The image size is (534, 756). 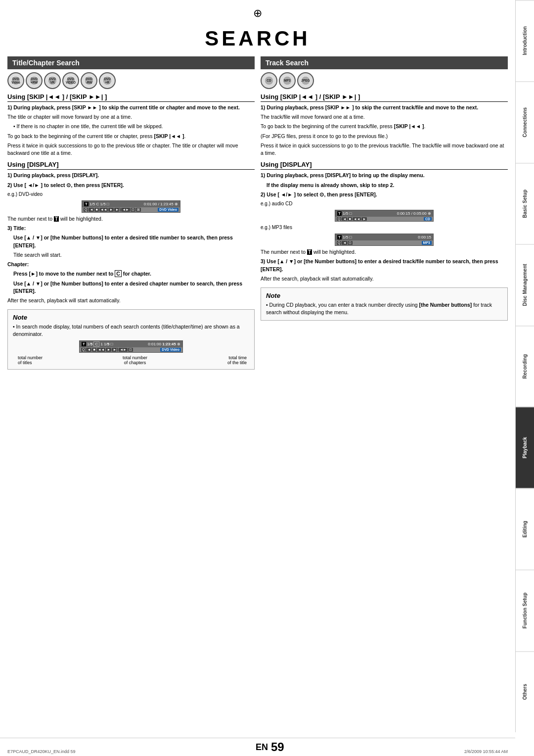 What do you see at coordinates (525, 529) in the screenshot?
I see `sidebar-tab-editing: Editing` at bounding box center [525, 529].